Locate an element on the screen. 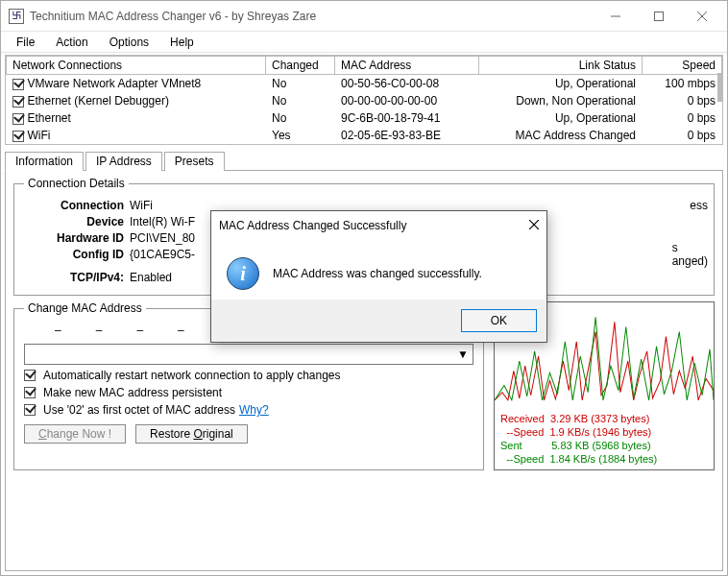 The height and width of the screenshot is (576, 728). menu-file: File is located at coordinates (25, 42).